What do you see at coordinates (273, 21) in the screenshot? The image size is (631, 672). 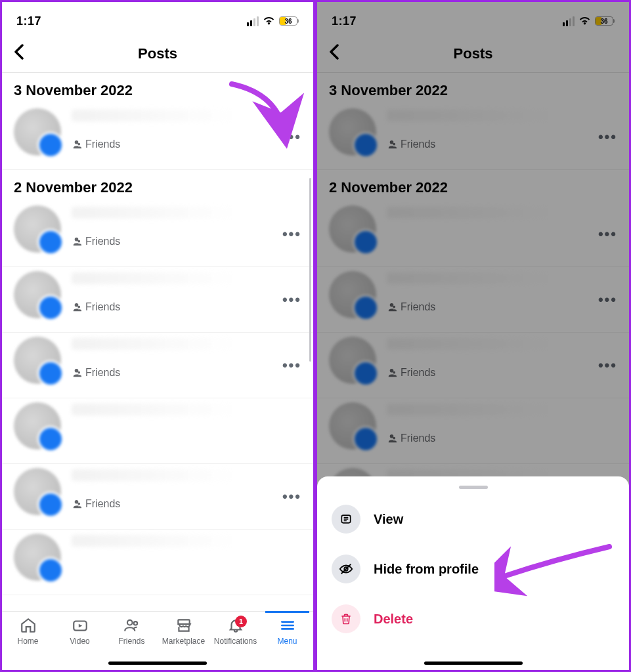 I see `status-right: 36` at bounding box center [273, 21].